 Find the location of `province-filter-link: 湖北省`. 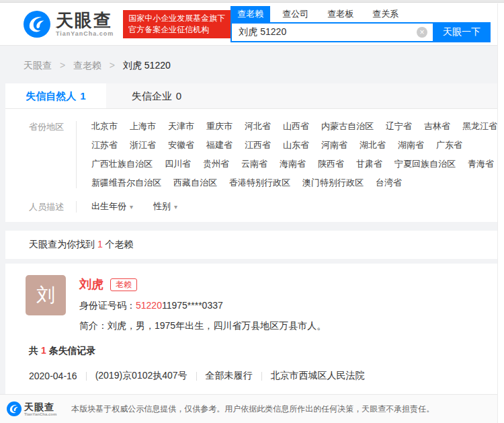

province-filter-link: 湖北省 is located at coordinates (372, 145).